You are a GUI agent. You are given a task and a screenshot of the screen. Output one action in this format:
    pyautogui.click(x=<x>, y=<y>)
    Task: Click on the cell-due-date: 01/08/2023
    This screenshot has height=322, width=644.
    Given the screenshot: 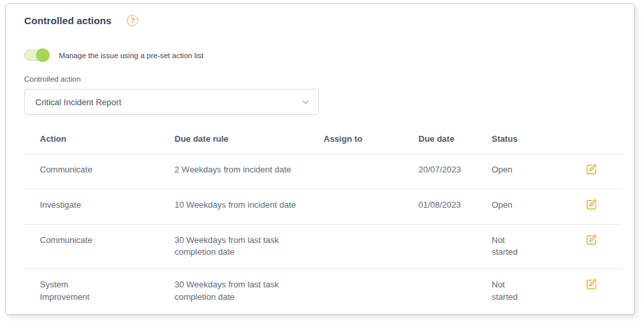 What is the action you would take?
    pyautogui.click(x=455, y=206)
    